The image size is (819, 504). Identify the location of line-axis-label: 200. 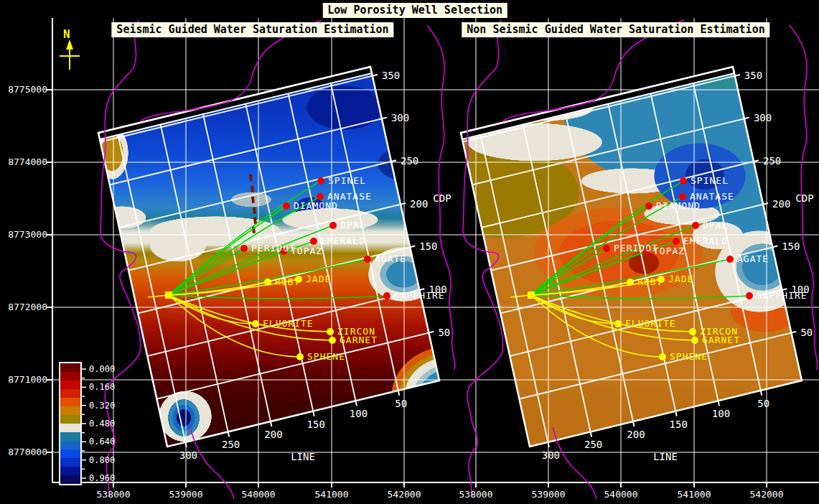
(636, 435).